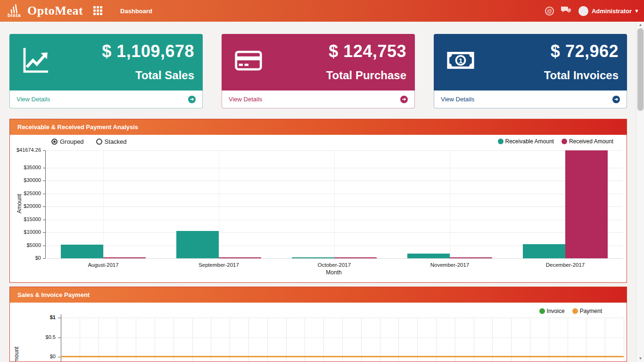  What do you see at coordinates (591, 311) in the screenshot?
I see `legend-label: Payment` at bounding box center [591, 311].